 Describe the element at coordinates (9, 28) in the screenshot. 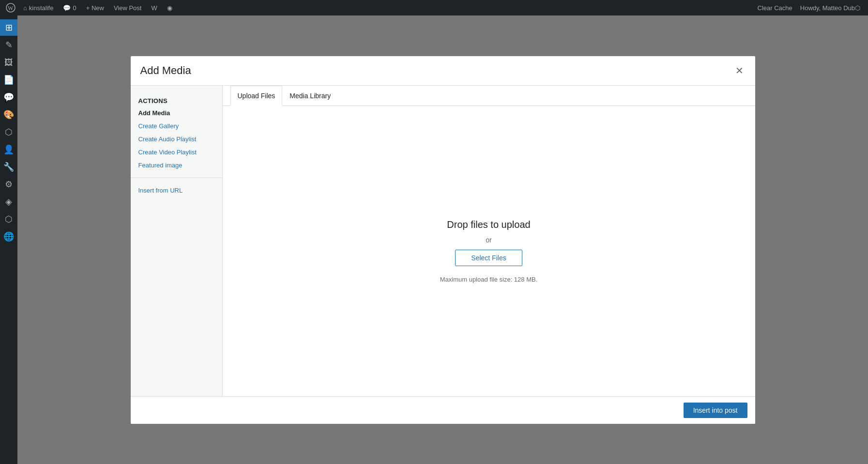

I see `sidebar-icon-dashboard: ⊞` at that location.